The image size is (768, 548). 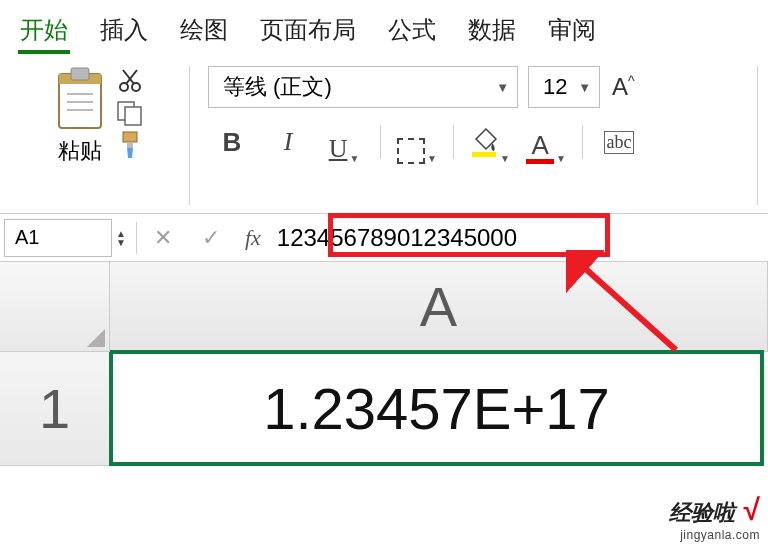 I want to click on cut-button, so click(x=130, y=81).